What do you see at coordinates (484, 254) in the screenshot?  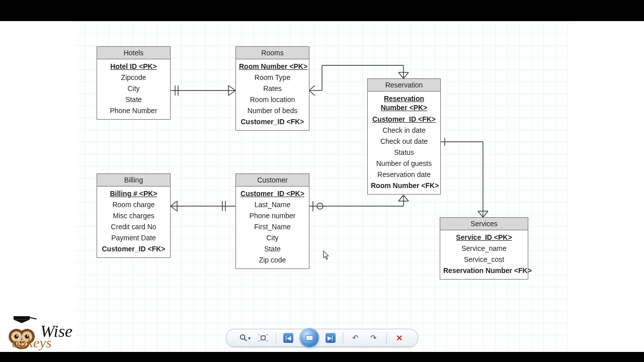 I see `entity-body: Service_ID <PK>Service_nameService_costR…` at bounding box center [484, 254].